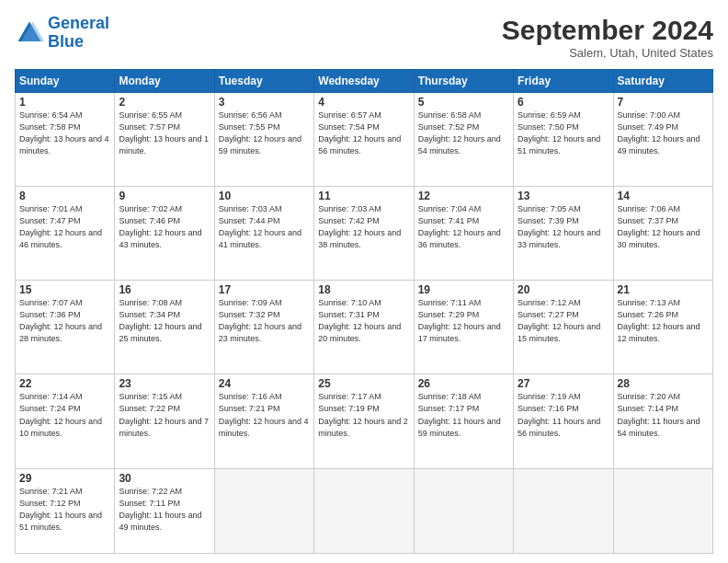 The image size is (728, 563). I want to click on table-row: 12 Sunrise: 7:04 AMSunset: 7:41 PMDaylig…, so click(463, 234).